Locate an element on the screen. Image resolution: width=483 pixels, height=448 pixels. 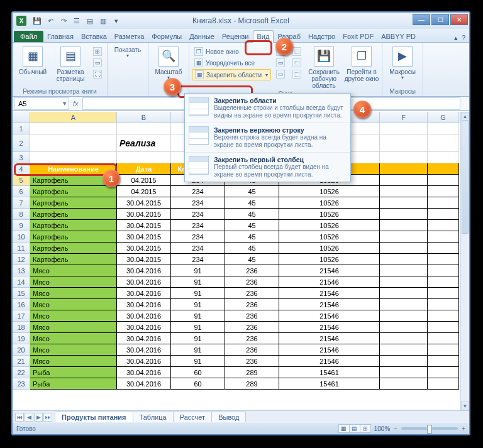
qat-dropdown-icon: ▾ is located at coordinates (116, 21).